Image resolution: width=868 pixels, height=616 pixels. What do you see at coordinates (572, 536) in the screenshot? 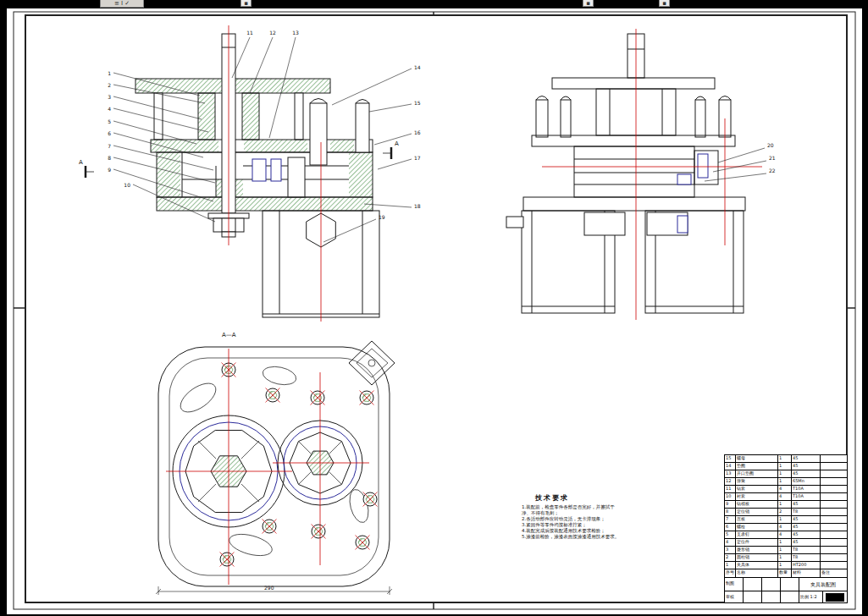
I see `technical-requirement-line: 5.涂漆前检验，涂漆表面按涂漆通用技术要求。` at bounding box center [572, 536].